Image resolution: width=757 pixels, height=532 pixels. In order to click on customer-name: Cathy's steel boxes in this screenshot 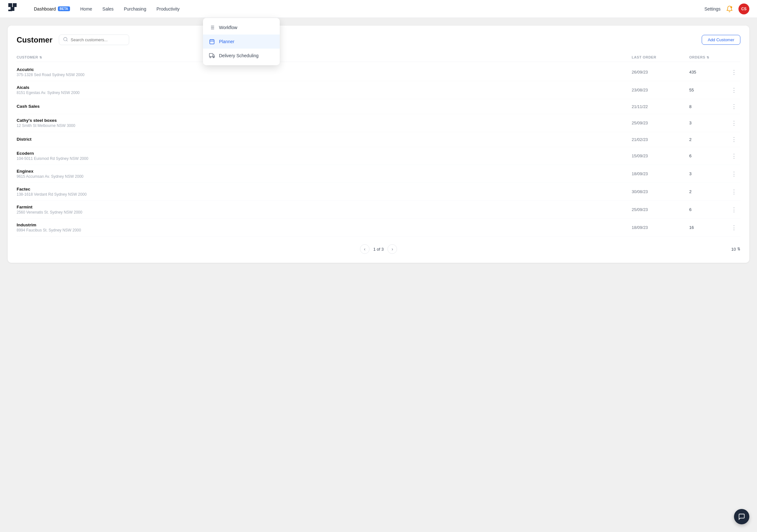, I will do `click(324, 120)`.